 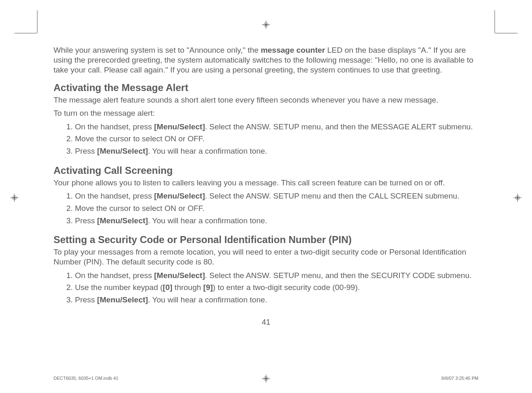 I want to click on pin-desc: To play your messages from a remote loca…, so click(x=266, y=257).